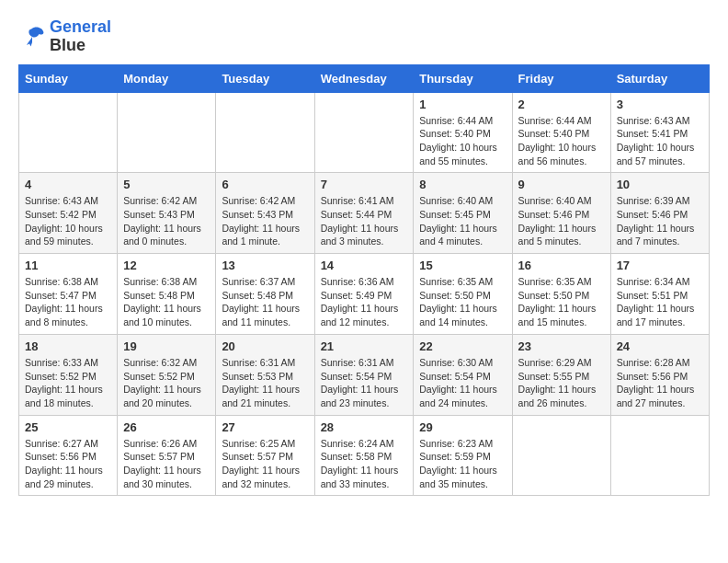  Describe the element at coordinates (462, 456) in the screenshot. I see `cell-content: 29Sunrise: 6:23 AM Sunset: 5:59 PM Dayli…` at that location.